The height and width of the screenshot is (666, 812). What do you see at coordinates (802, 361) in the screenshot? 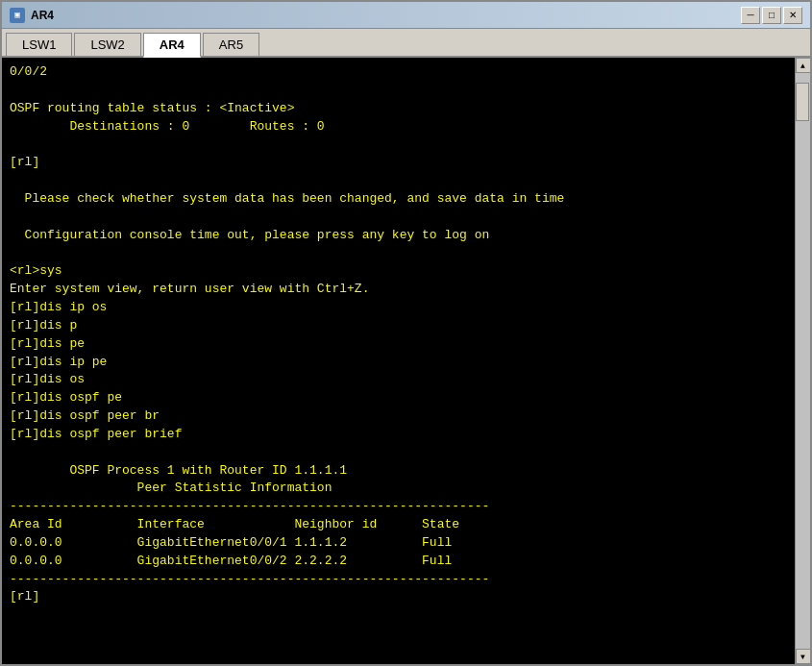
I see `scrollbar: ▲ ▼` at bounding box center [802, 361].